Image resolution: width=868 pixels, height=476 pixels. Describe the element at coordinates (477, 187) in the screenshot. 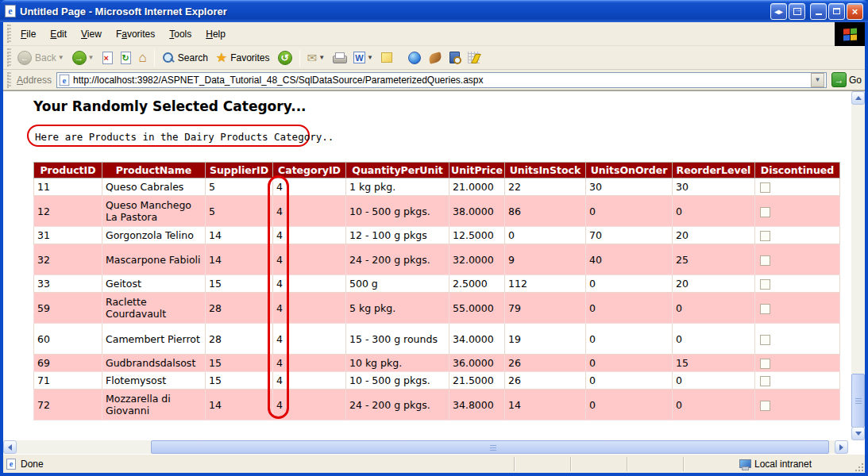

I see `table-cell: 21.0000` at that location.